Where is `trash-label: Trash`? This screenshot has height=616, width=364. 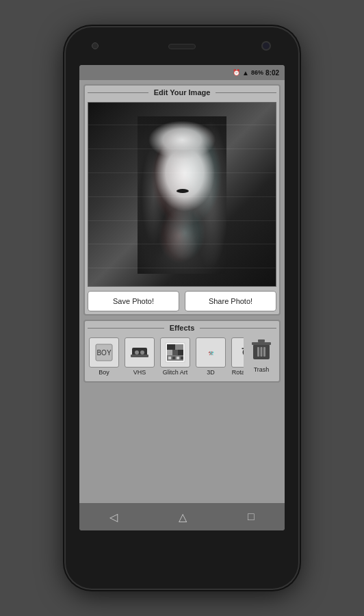 trash-label: Trash is located at coordinates (261, 370).